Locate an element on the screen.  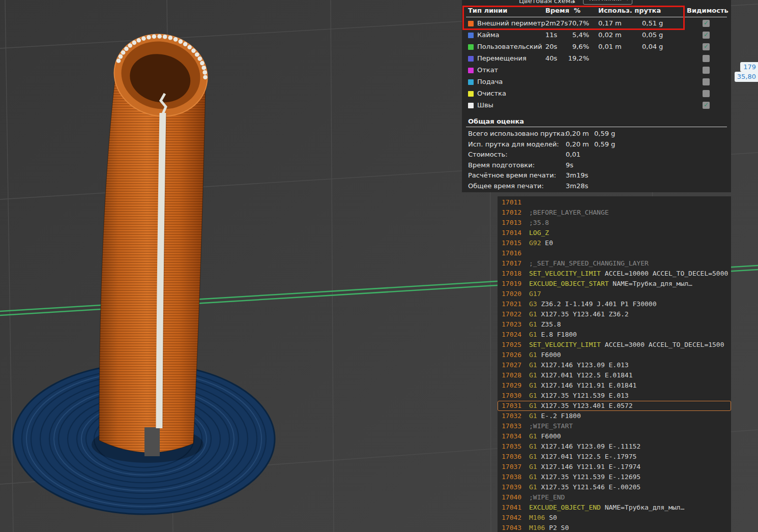
header-line-type: Тип линии is located at coordinates (487, 10).